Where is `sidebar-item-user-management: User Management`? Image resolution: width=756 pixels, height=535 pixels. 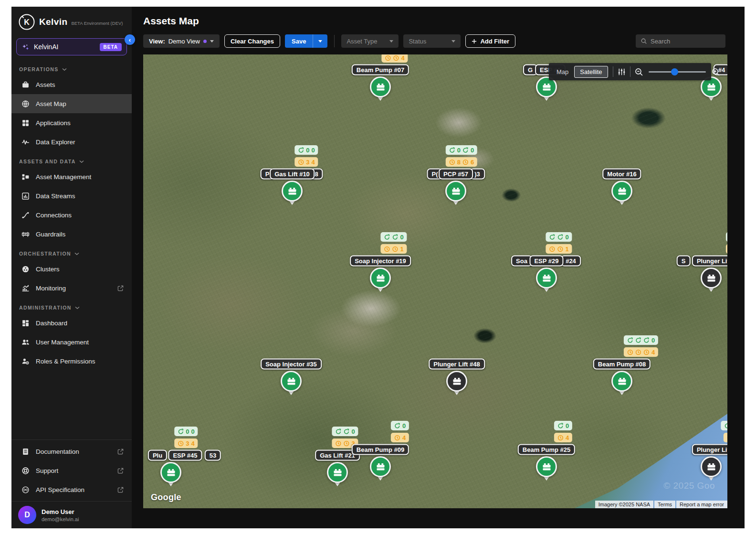 sidebar-item-user-management: User Management is located at coordinates (72, 342).